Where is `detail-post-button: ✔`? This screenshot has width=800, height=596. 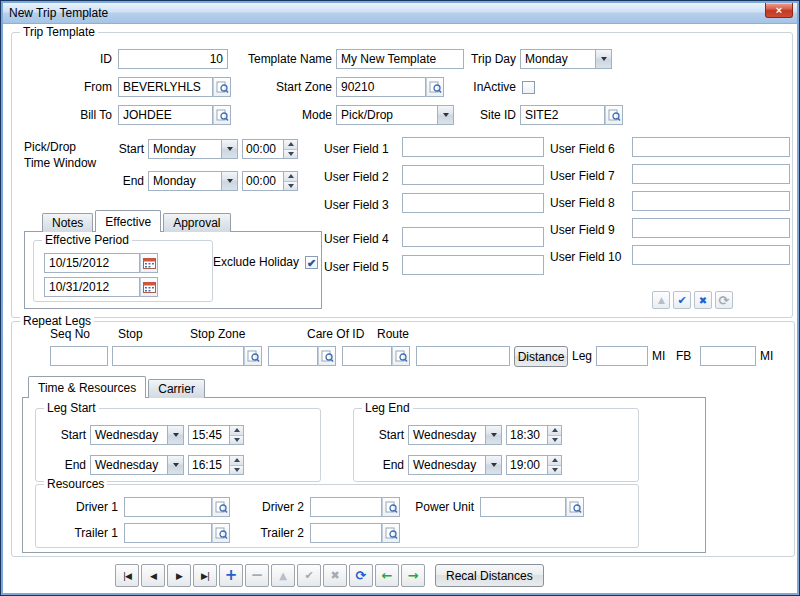
detail-post-button: ✔ is located at coordinates (682, 300).